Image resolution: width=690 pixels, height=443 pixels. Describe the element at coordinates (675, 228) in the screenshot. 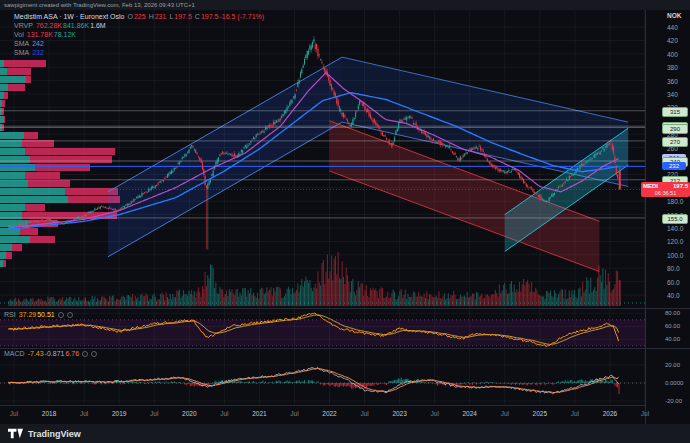

I see `price-tick-label: 140.0` at that location.